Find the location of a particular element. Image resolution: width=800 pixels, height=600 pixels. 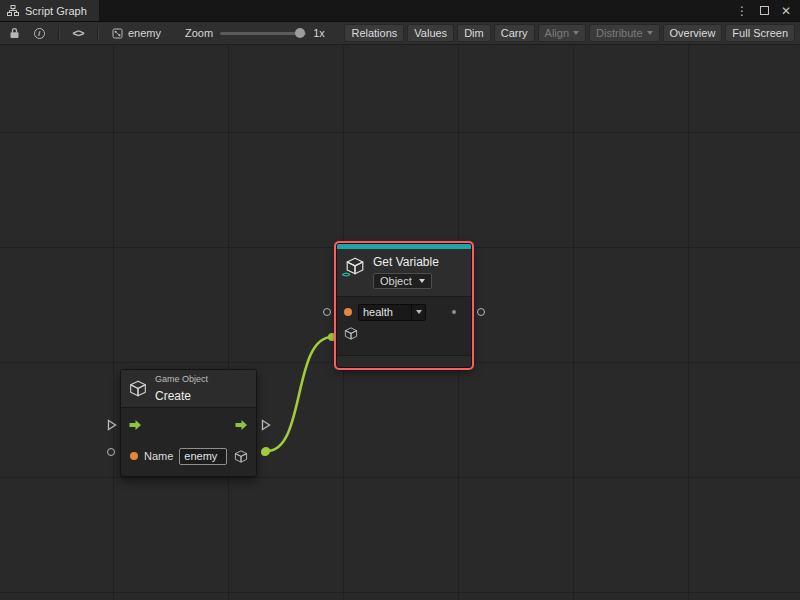

node-title: Get Variable is located at coordinates (406, 262).